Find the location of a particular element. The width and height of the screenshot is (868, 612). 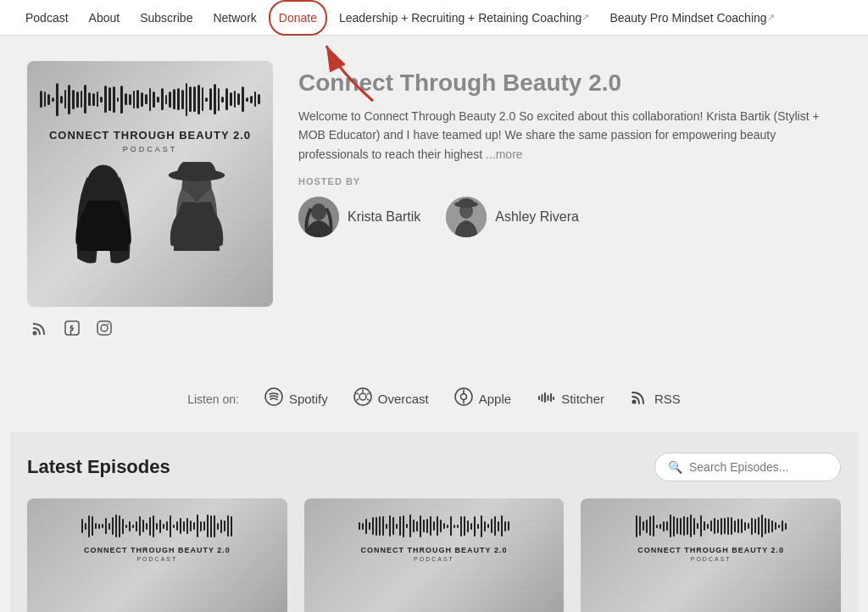

platform-overcast: Overcast is located at coordinates (392, 398).